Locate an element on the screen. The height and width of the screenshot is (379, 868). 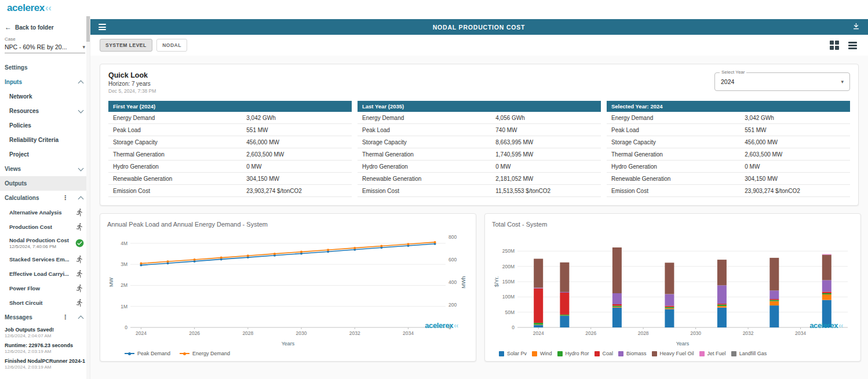
sidebar-item-production-cost: Production Cost is located at coordinates (45, 227).